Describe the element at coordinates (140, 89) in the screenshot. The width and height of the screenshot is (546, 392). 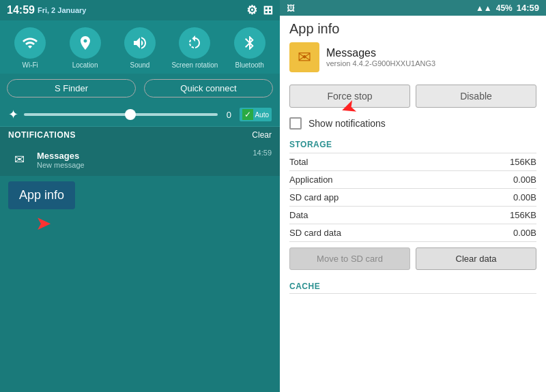
I see `utility-buttons-row: S Finder Quick connect` at that location.